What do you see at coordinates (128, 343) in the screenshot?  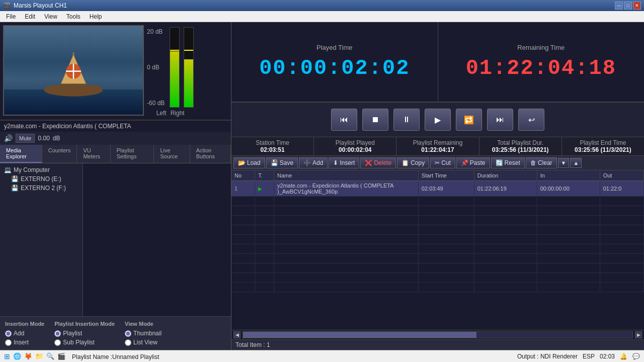 I see `view-mode-list-radio` at bounding box center [128, 343].